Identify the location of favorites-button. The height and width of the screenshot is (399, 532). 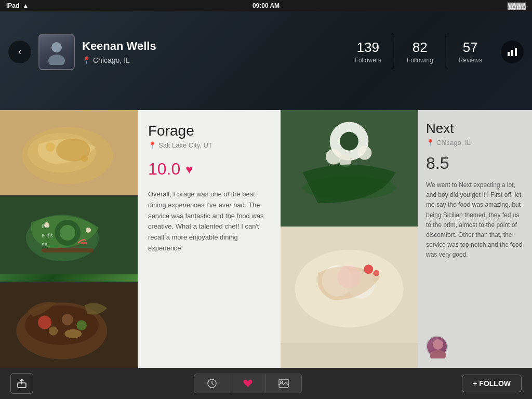
(248, 383).